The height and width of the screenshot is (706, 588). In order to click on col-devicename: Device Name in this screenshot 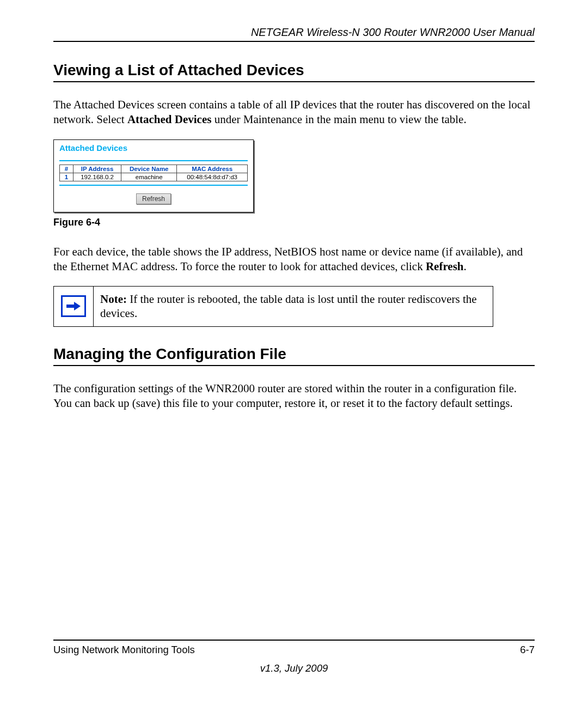, I will do `click(149, 169)`.